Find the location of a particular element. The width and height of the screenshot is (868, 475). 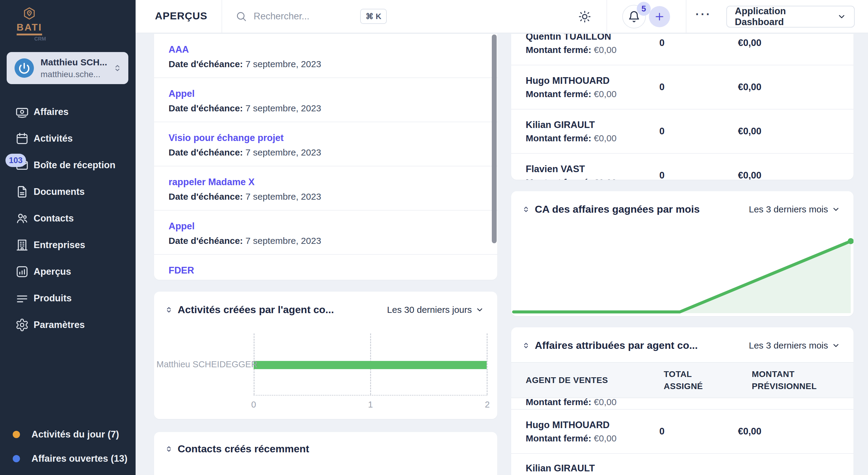

activity-link: rappeler Madame X is located at coordinates (212, 182).